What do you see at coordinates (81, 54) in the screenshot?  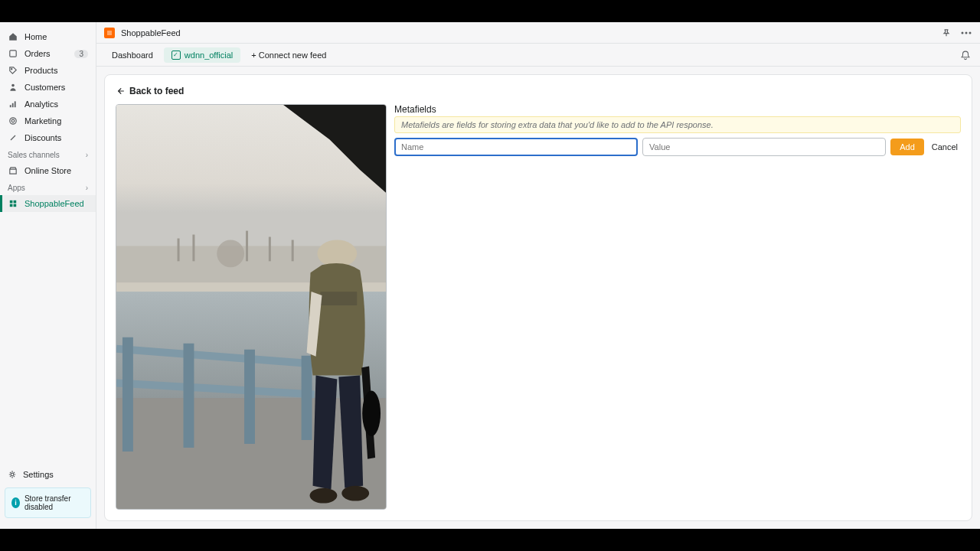 I see `orders-badge: 3` at bounding box center [81, 54].